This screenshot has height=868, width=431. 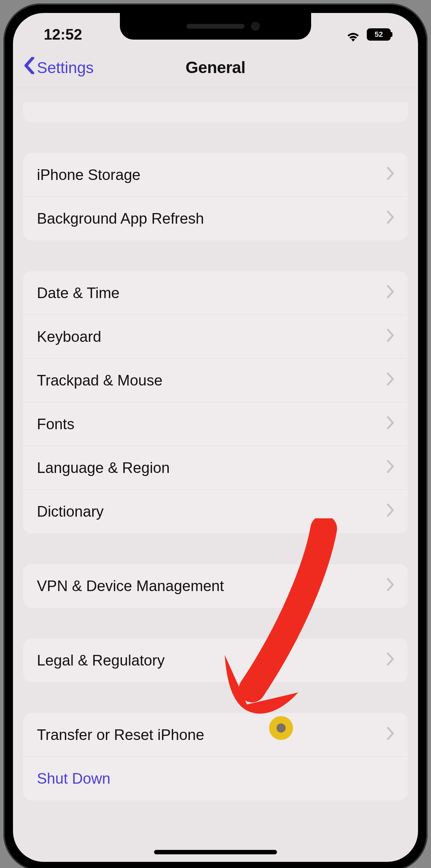 What do you see at coordinates (56, 424) in the screenshot?
I see `row-label: Fonts` at bounding box center [56, 424].